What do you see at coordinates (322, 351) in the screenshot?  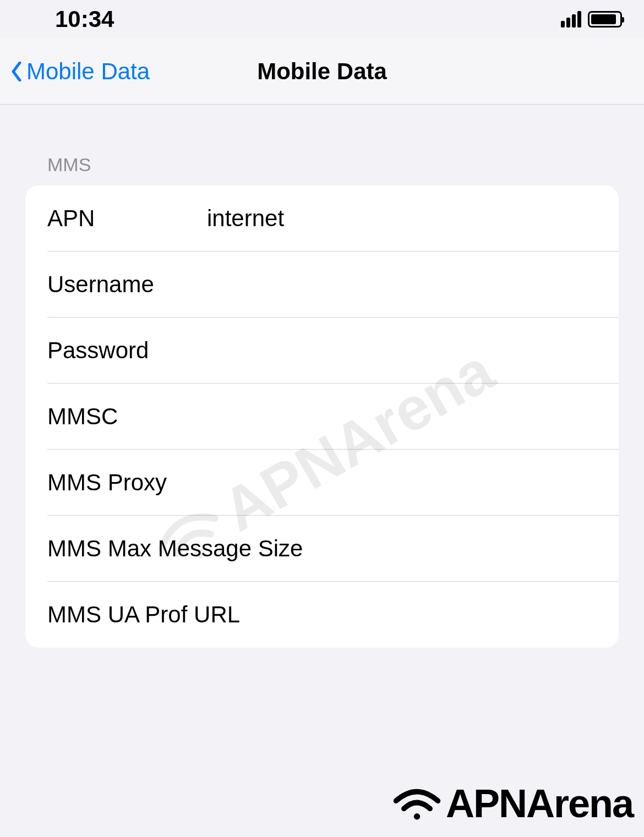 I see `password-row: Password` at bounding box center [322, 351].